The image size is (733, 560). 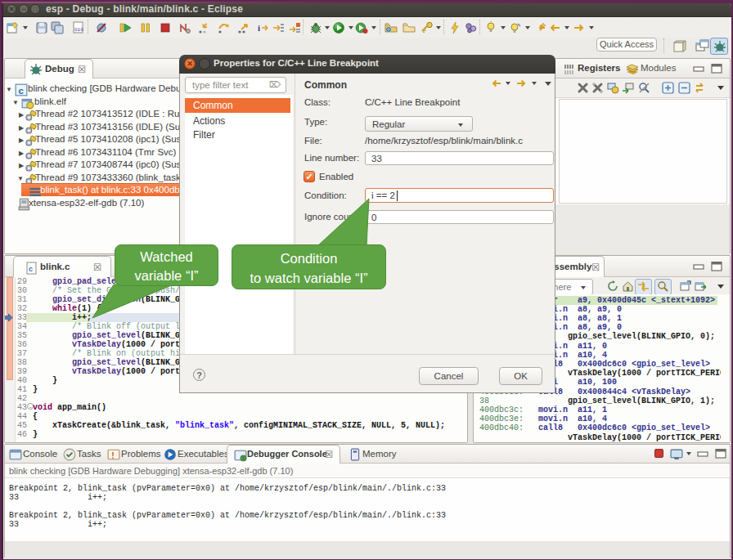 What do you see at coordinates (79, 29) in the screenshot?
I see `svg-text: 010` at bounding box center [79, 29].